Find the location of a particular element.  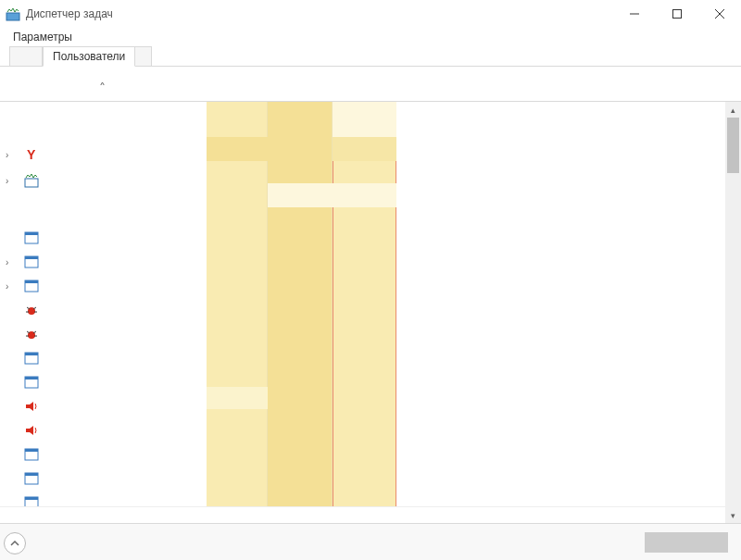

fewer-details-button is located at coordinates (15, 543).